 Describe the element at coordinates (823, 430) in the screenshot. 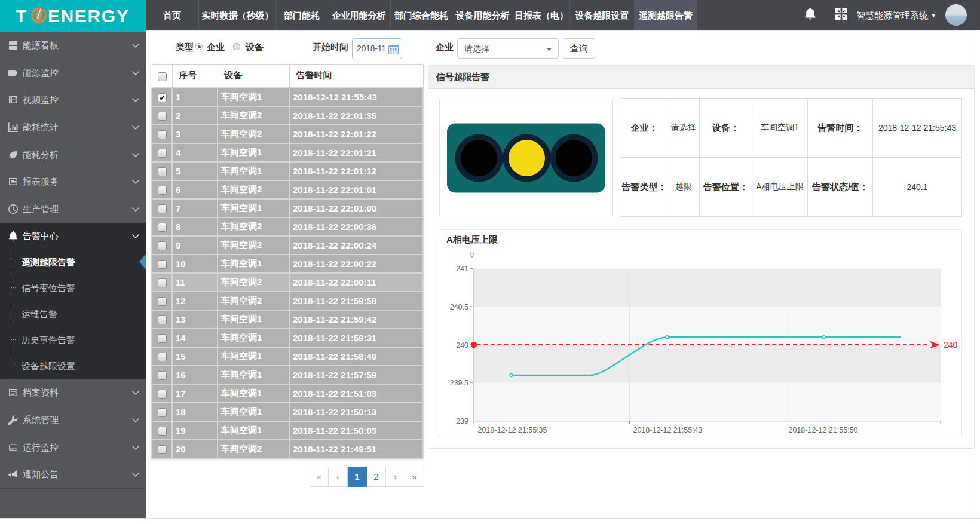

I see `svg-text: 2018-12-12 21:55:50` at that location.